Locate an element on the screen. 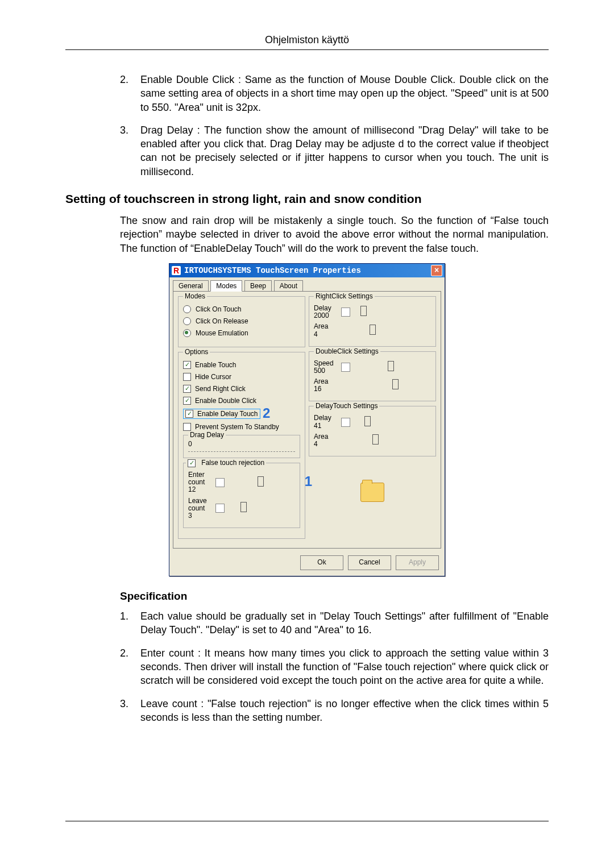 The width and height of the screenshot is (614, 868). radio-label: Click On Touch is located at coordinates (218, 309).